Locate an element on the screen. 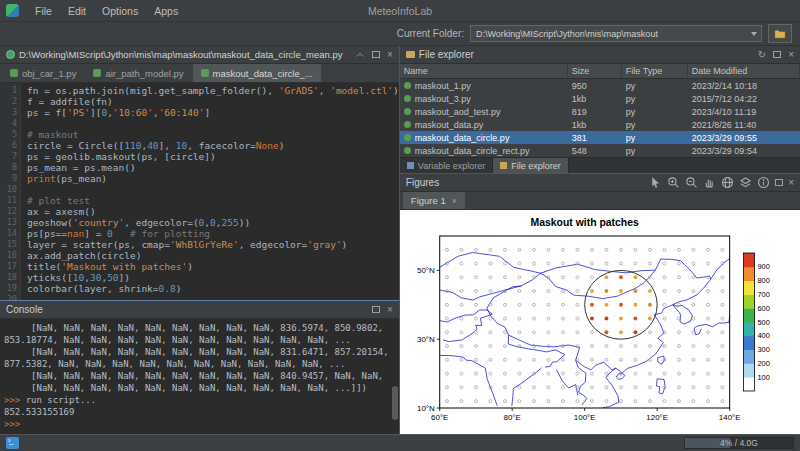 Image resolution: width=800 pixels, height=451 pixels. current-folder-label: Current Folder: is located at coordinates (430, 34).